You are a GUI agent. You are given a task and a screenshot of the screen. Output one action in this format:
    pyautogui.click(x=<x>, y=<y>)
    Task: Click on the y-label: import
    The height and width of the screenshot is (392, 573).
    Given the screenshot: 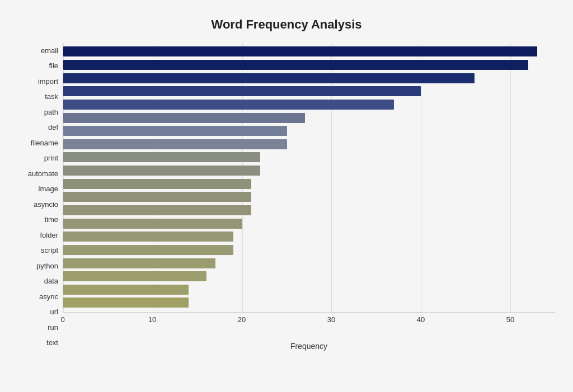 What is the action you would take?
    pyautogui.click(x=48, y=82)
    